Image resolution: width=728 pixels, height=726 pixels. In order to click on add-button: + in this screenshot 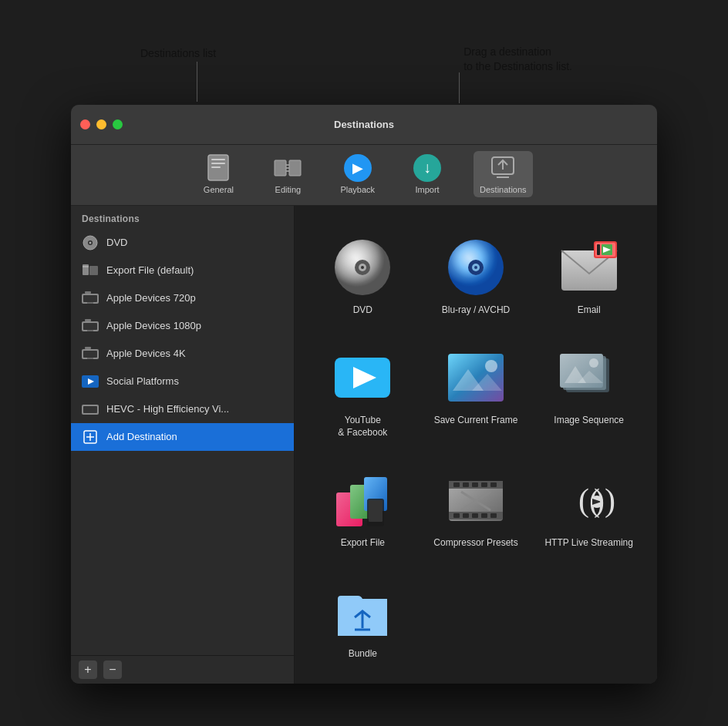, I will do `click(88, 670)`.